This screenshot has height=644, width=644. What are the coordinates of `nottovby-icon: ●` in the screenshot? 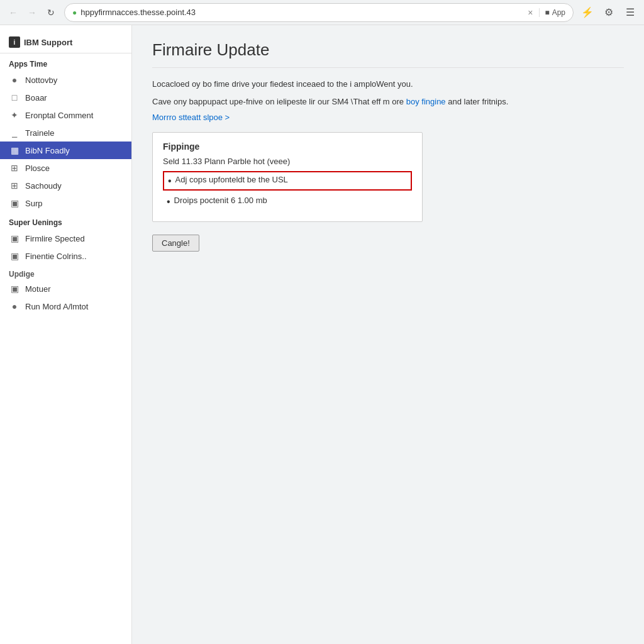 It's located at (14, 80).